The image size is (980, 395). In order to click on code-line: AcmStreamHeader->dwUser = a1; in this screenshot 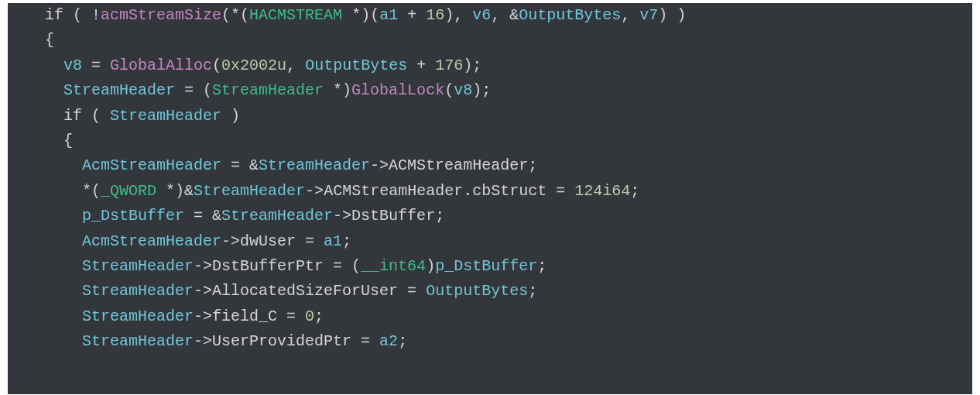, I will do `click(180, 242)`.